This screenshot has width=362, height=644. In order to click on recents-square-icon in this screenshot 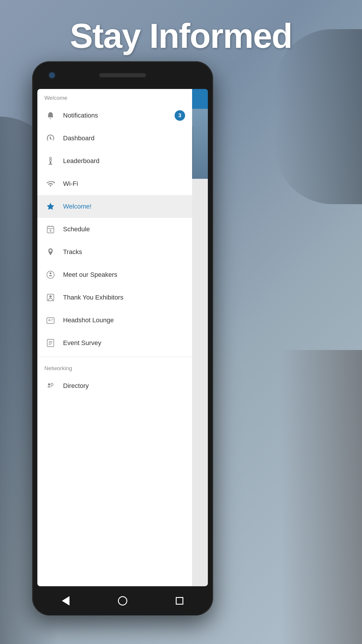, I will do `click(180, 601)`.